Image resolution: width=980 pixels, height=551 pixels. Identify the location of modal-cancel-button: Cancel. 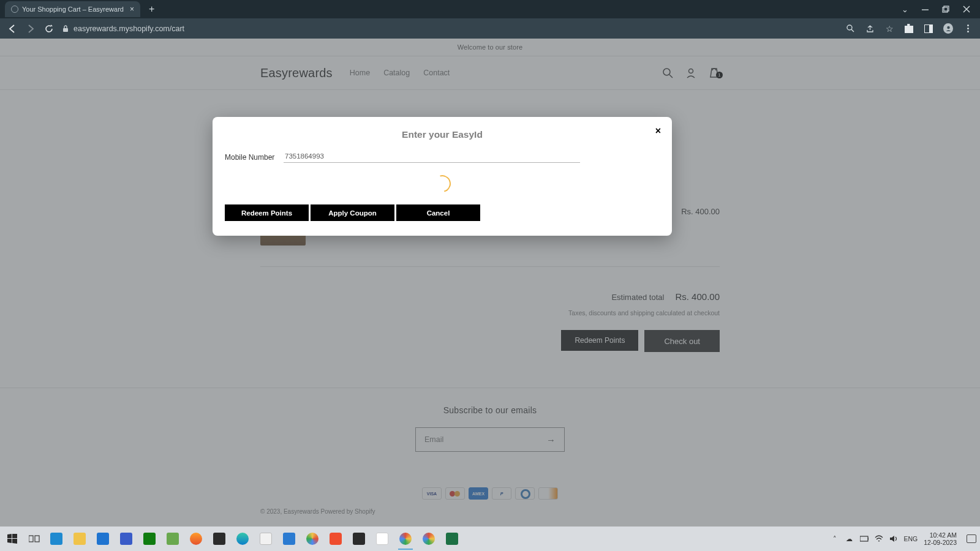
(439, 213).